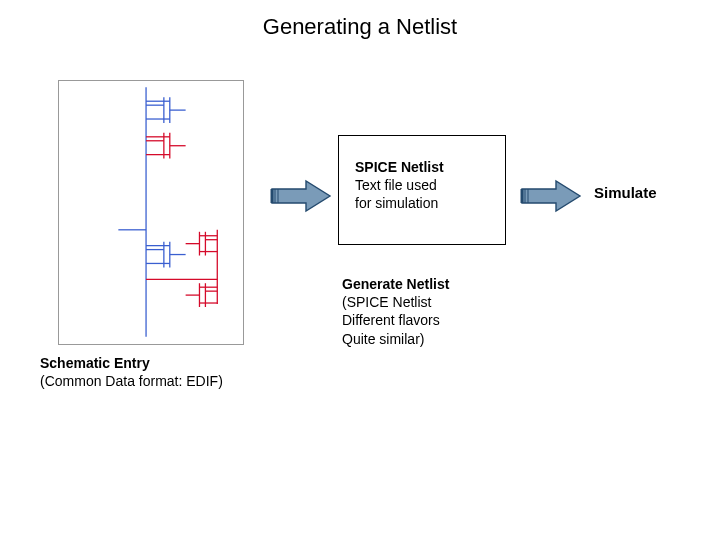 This screenshot has width=720, height=540. I want to click on generate-line1: (SPICE Netlist, so click(396, 302).